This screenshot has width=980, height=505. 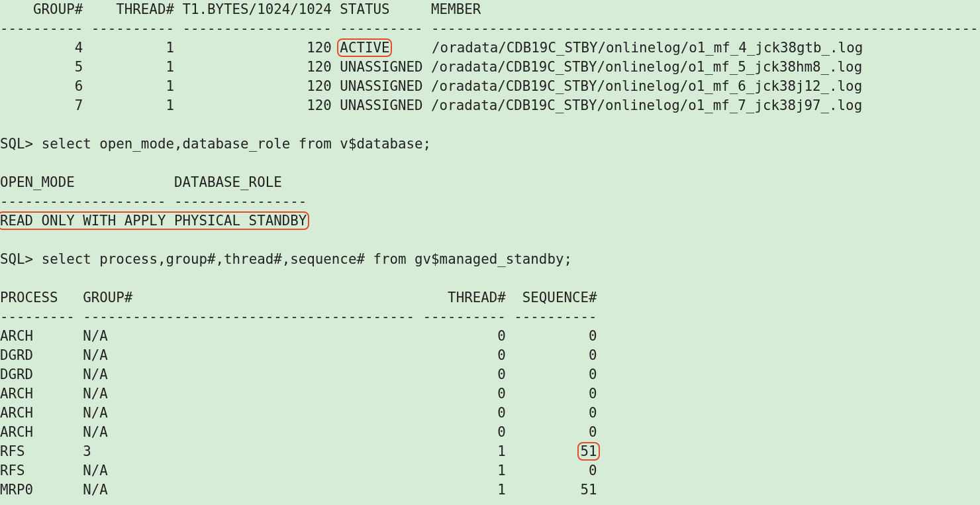 I want to click on logfile-row: 6 1 120 UNASSIGNED /oradata/CDB19C_STBY/…, so click(x=431, y=86).